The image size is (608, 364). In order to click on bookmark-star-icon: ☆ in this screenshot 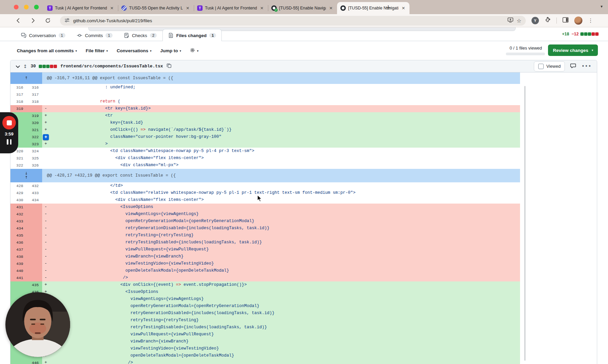, I will do `click(519, 21)`.